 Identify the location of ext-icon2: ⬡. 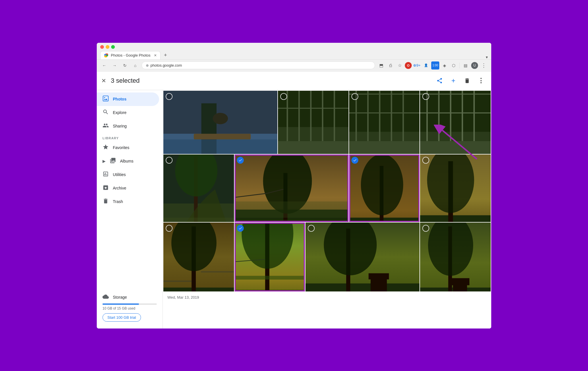
(454, 65).